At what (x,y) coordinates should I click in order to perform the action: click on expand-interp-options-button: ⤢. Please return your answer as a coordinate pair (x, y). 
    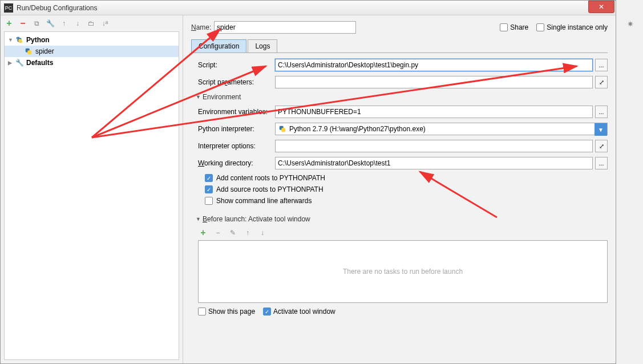
    Looking at the image, I should click on (601, 146).